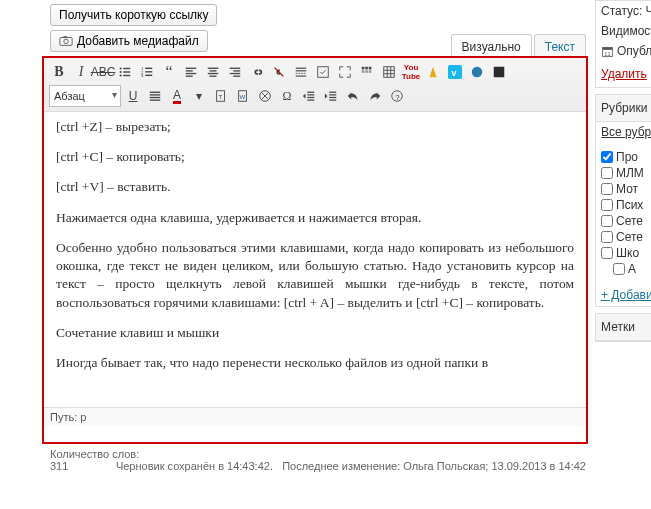  I want to click on paste-word-button: W, so click(243, 96).